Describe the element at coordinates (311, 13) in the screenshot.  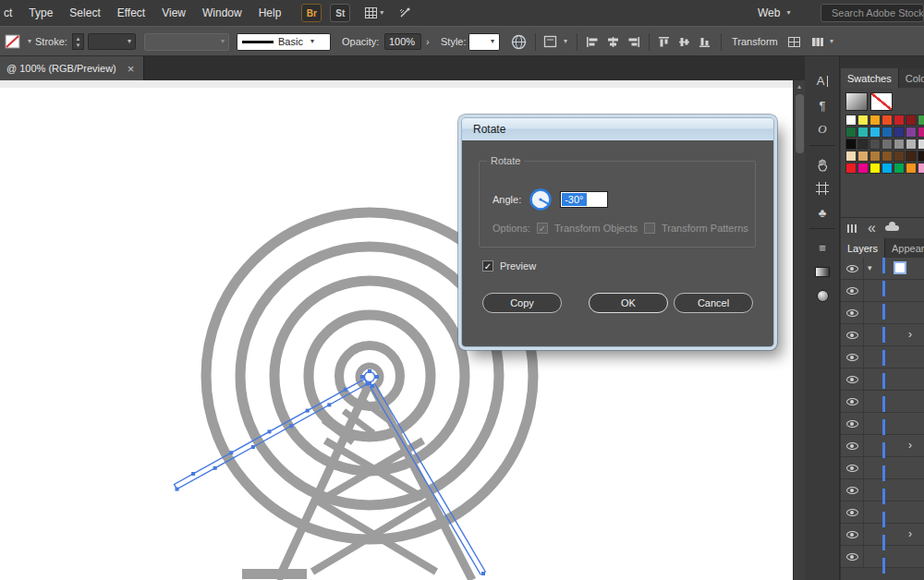
I see `bridge-button: Br` at that location.